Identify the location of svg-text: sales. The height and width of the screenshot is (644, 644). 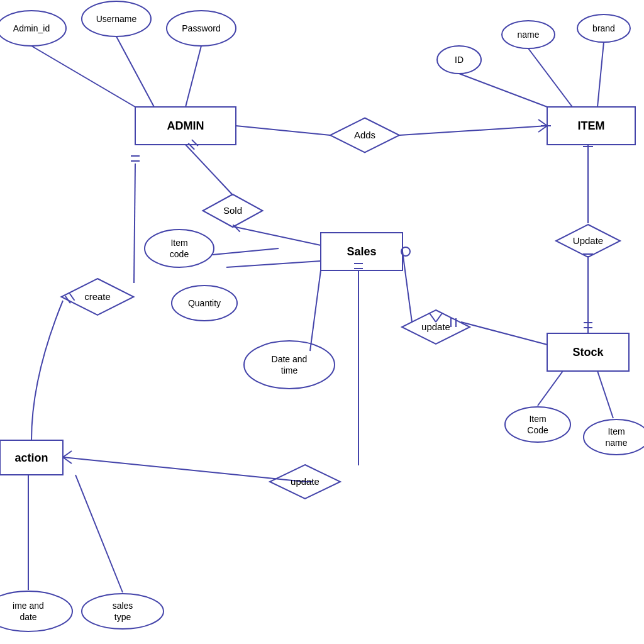
(123, 606).